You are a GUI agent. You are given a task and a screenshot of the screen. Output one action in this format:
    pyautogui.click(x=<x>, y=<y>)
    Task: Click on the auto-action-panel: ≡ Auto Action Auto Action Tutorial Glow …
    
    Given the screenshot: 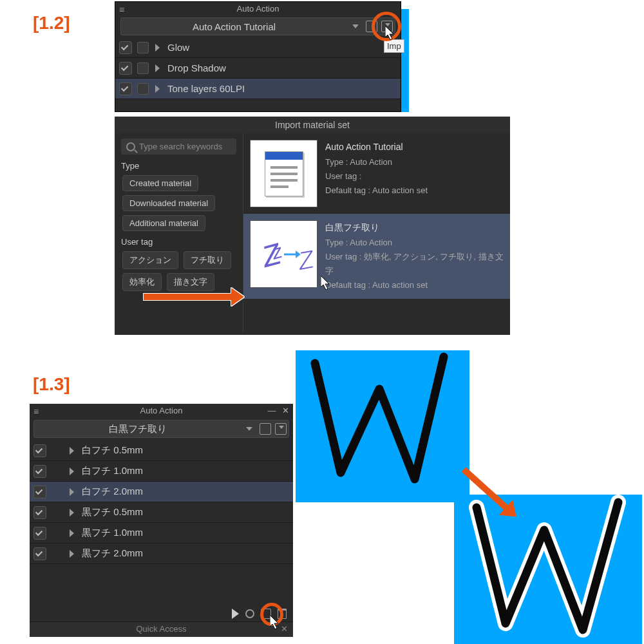 What is the action you would take?
    pyautogui.click(x=258, y=57)
    